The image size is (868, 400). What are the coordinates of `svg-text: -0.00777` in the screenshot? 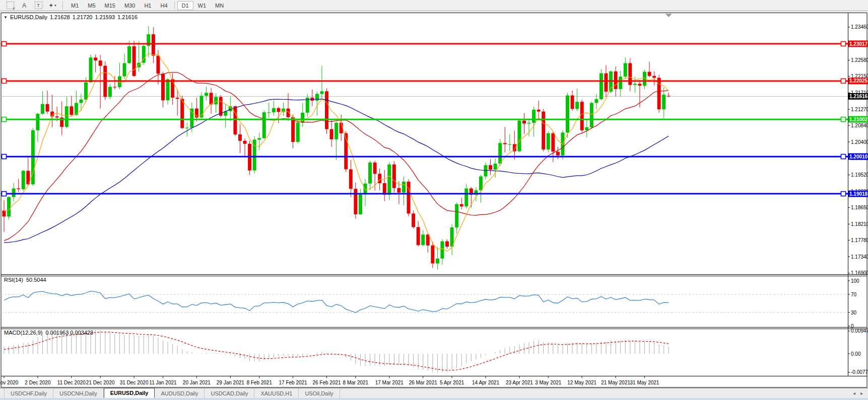 It's located at (859, 372).